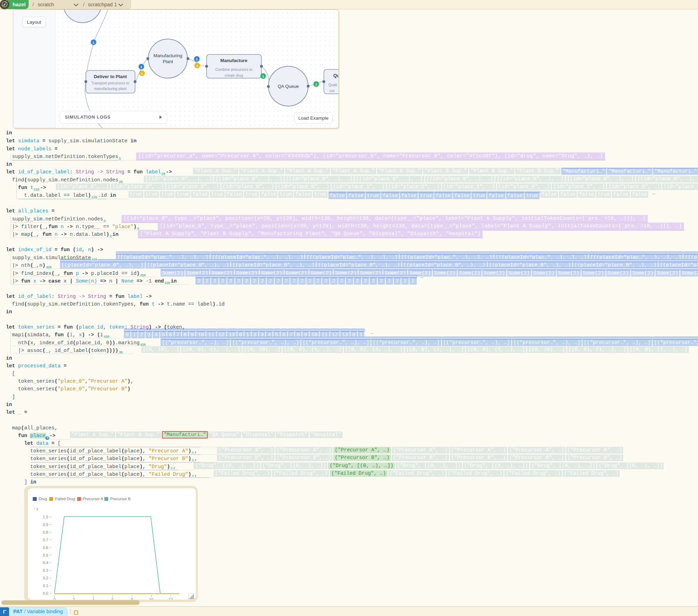 The width and height of the screenshot is (698, 616). I want to click on svg-text: Failed Drug, so click(65, 499).